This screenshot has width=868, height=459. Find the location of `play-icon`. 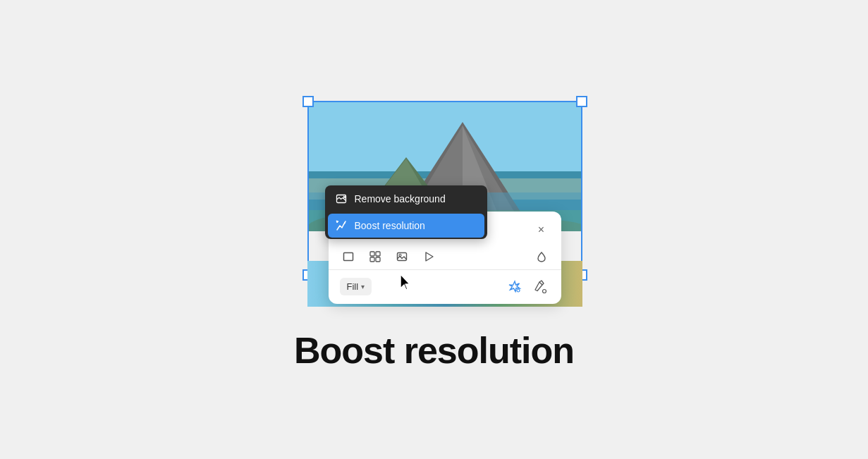

play-icon is located at coordinates (429, 257).